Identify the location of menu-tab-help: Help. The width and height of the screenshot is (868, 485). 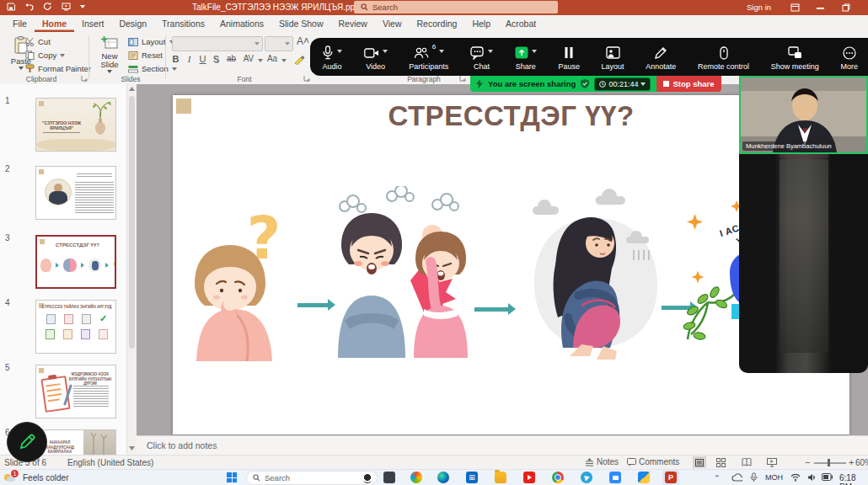
(481, 24).